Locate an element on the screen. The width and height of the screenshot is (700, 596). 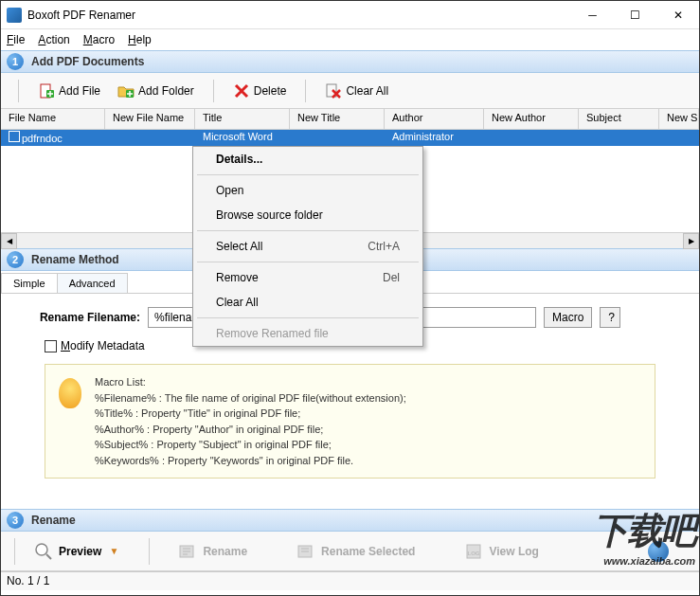
rename-selected-icon is located at coordinates (306, 551).